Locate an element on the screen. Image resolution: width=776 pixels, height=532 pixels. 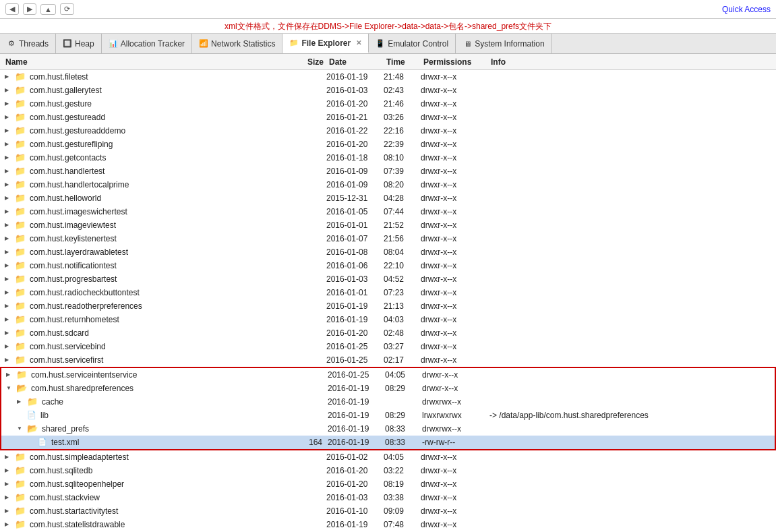
tree-row: ▶📁com.hust.sqlitedb2016-01-2003:22drwxr-… is located at coordinates (388, 471).